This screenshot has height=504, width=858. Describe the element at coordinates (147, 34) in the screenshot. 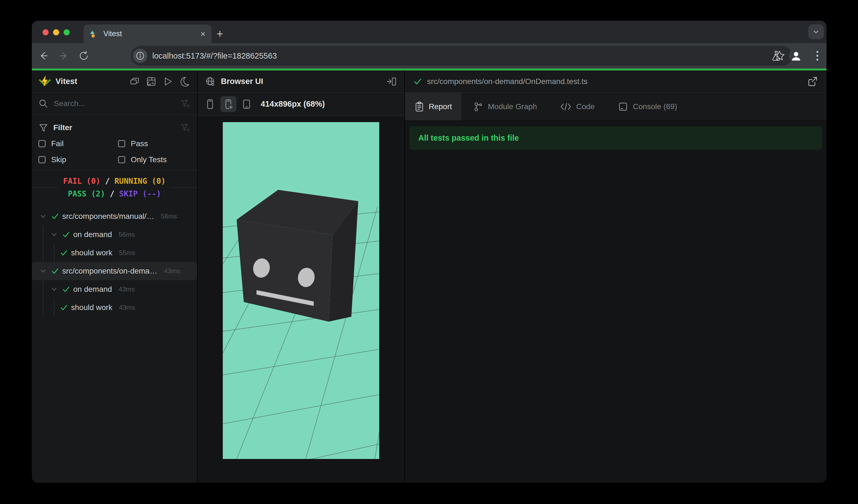

I see `browser-tab: Vitest ×` at that location.